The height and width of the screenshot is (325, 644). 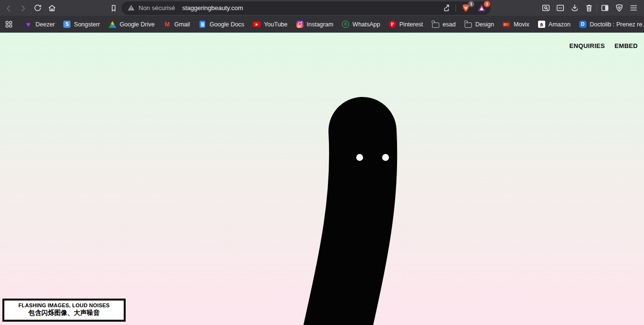 What do you see at coordinates (202, 24) in the screenshot?
I see `google-docs-icon` at bounding box center [202, 24].